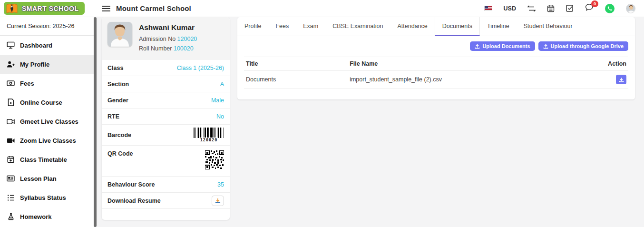 The width and height of the screenshot is (644, 227). I want to click on roll-number-value: 100020, so click(184, 49).